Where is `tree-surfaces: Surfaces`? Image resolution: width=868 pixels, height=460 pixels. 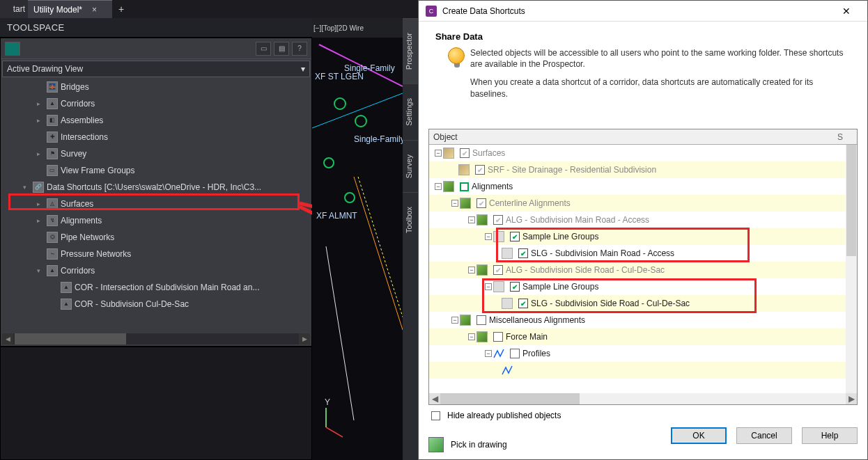
tree-surfaces: Surfaces is located at coordinates (489, 153).